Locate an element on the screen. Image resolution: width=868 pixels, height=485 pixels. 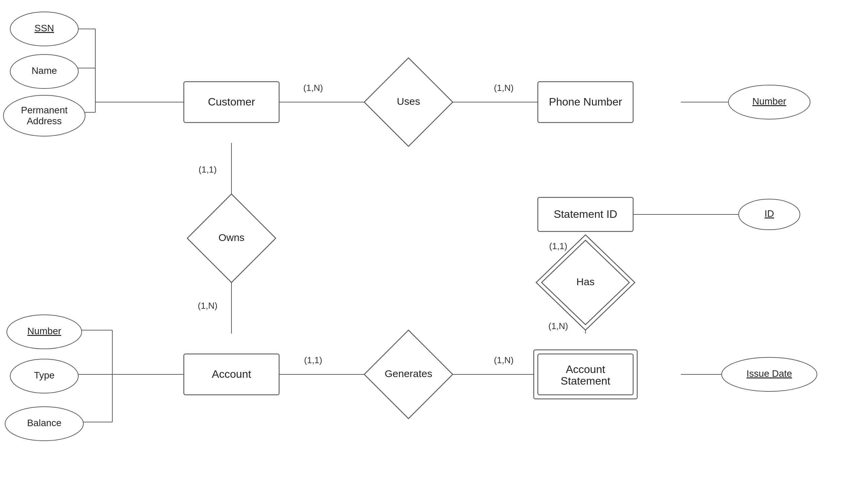
relationship-uses-label: Uses is located at coordinates (408, 101).